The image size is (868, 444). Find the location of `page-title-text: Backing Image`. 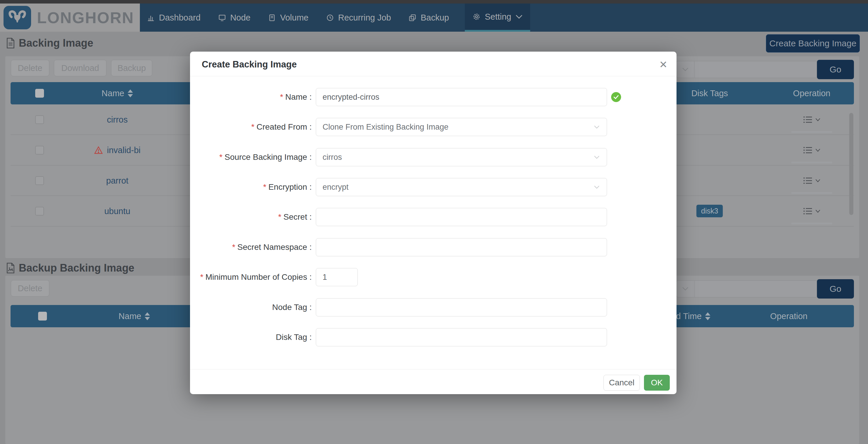

page-title-text: Backing Image is located at coordinates (56, 43).